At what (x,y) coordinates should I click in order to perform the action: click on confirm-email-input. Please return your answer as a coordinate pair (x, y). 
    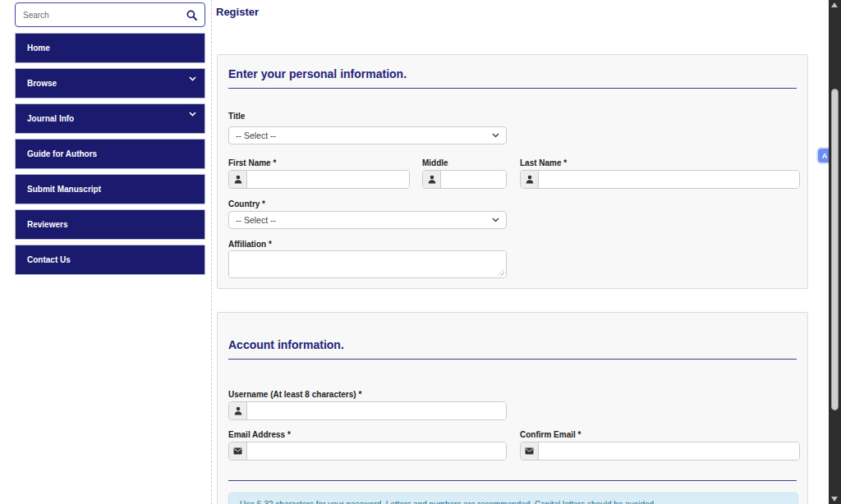
    Looking at the image, I should click on (669, 451).